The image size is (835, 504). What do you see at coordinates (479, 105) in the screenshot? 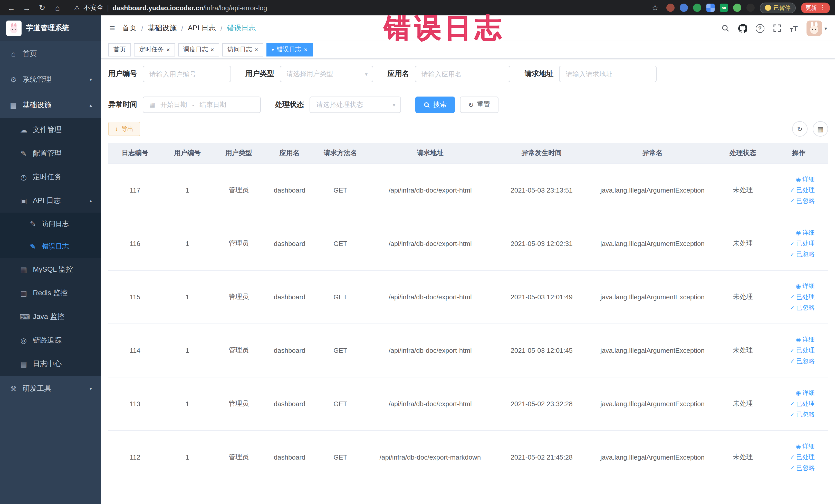
I see `reset-button: ↻ 重置` at bounding box center [479, 105].